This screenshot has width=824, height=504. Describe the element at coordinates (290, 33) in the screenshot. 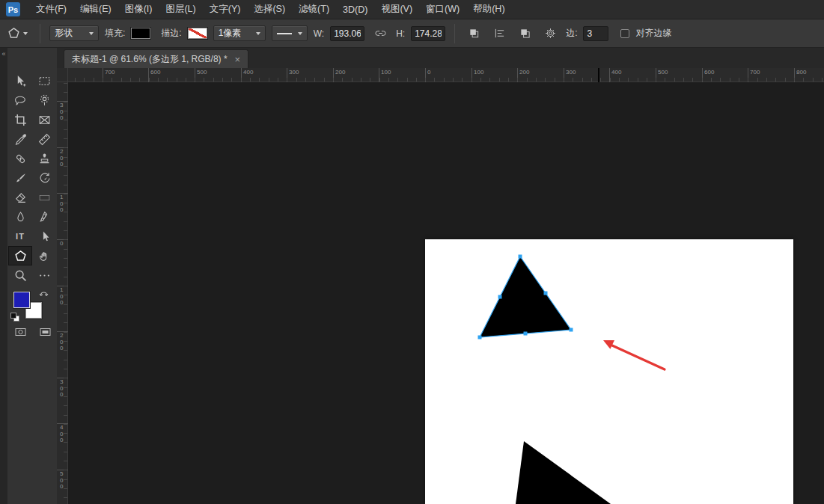

I see `stroke-type-dropdown` at that location.